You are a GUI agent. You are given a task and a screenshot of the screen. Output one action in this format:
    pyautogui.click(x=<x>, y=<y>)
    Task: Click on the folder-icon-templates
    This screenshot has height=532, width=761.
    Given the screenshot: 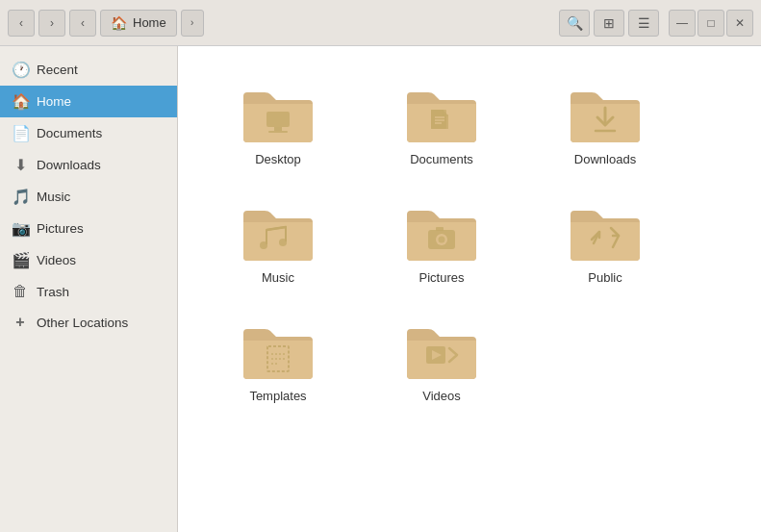 What is the action you would take?
    pyautogui.click(x=278, y=350)
    